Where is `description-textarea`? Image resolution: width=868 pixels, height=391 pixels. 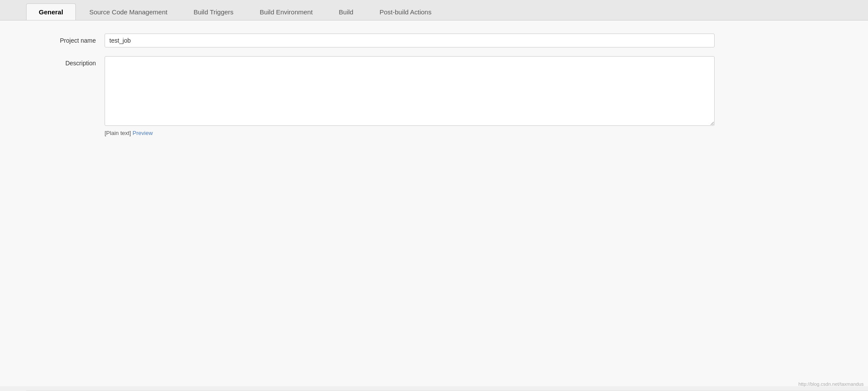 description-textarea is located at coordinates (410, 91).